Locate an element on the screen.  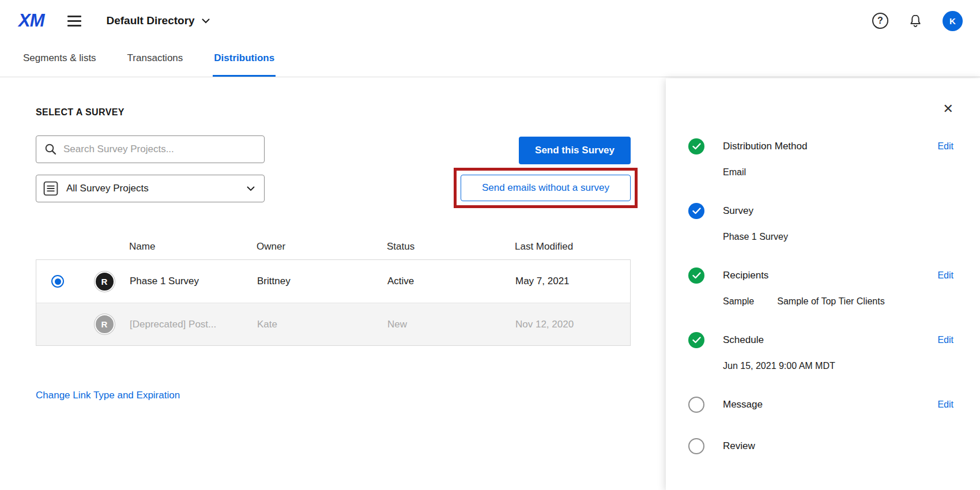
cell-status: Active is located at coordinates (451, 281).